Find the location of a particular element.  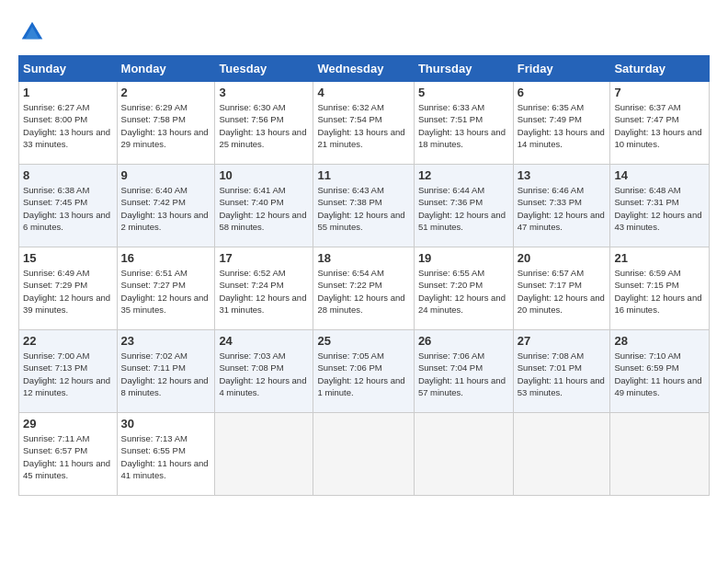

calendar-cell: 29 Sunrise: 7:11 AM Sunset: 6:57 PM Dayl… is located at coordinates (68, 454).